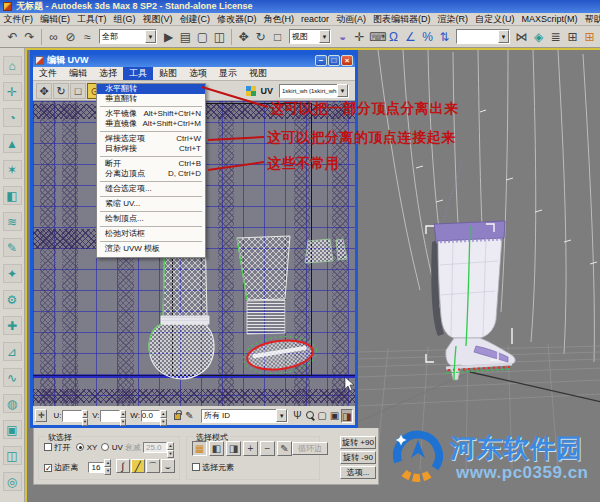  Describe the element at coordinates (248, 88) in the screenshot. I see `show-map-icon` at that location.